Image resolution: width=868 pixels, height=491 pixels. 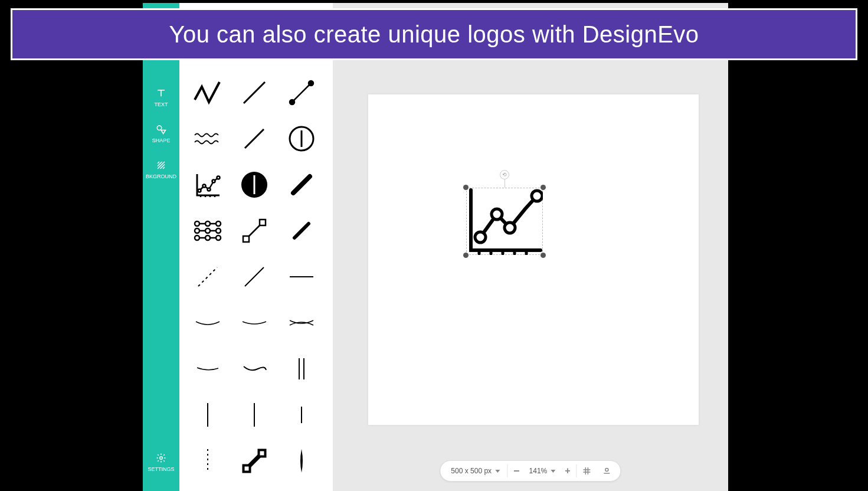 What do you see at coordinates (208, 139) in the screenshot?
I see `shape-wavy-double` at bounding box center [208, 139].